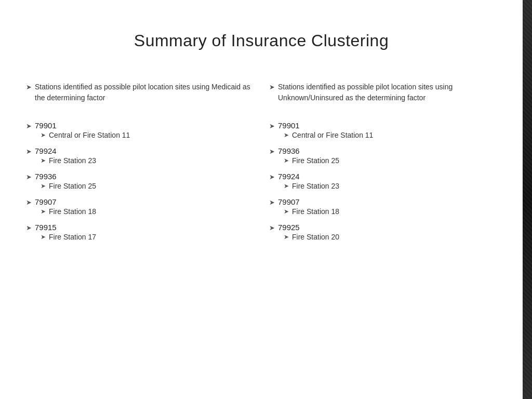 This screenshot has width=532, height=399. Describe the element at coordinates (140, 92) in the screenshot. I see `left-intro-text: ➤ Stations identified as possible pilot …` at that location.